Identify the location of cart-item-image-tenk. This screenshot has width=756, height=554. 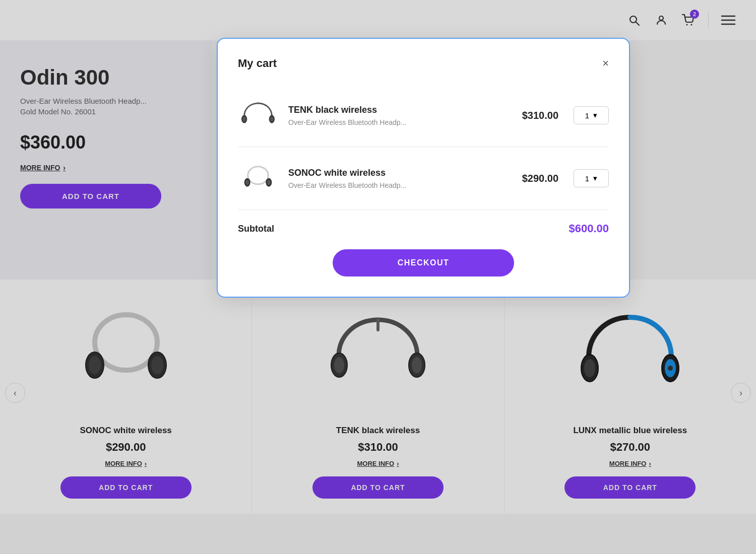
(258, 115).